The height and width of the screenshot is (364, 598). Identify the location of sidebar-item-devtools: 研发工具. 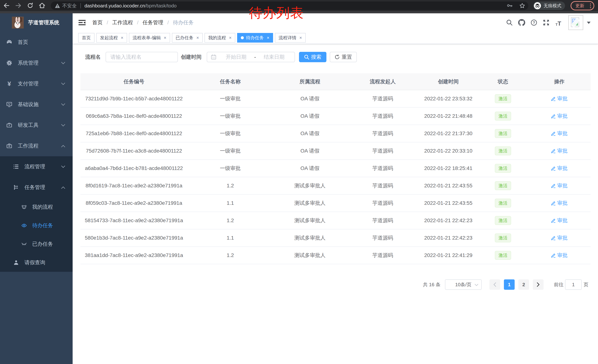
(36, 125).